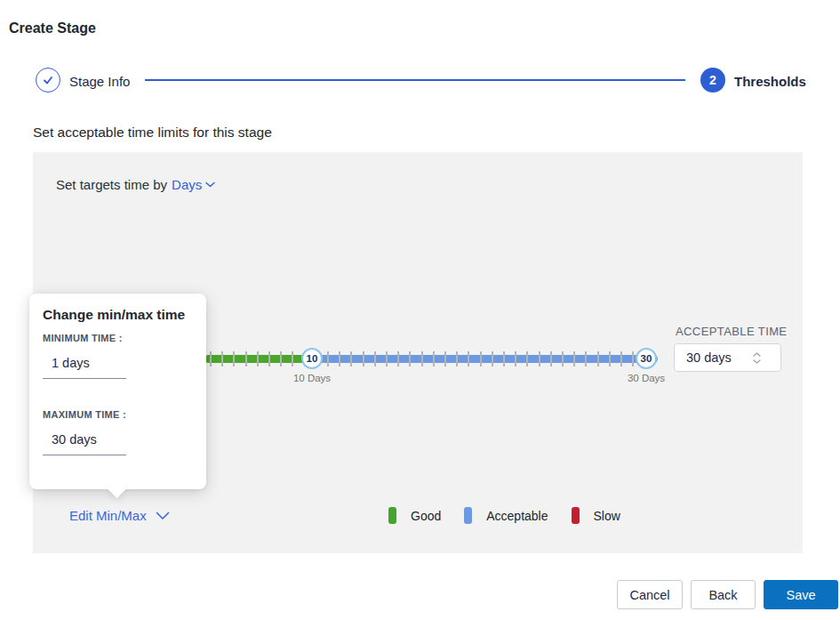  Describe the element at coordinates (607, 516) in the screenshot. I see `legend-label: Slow` at that location.